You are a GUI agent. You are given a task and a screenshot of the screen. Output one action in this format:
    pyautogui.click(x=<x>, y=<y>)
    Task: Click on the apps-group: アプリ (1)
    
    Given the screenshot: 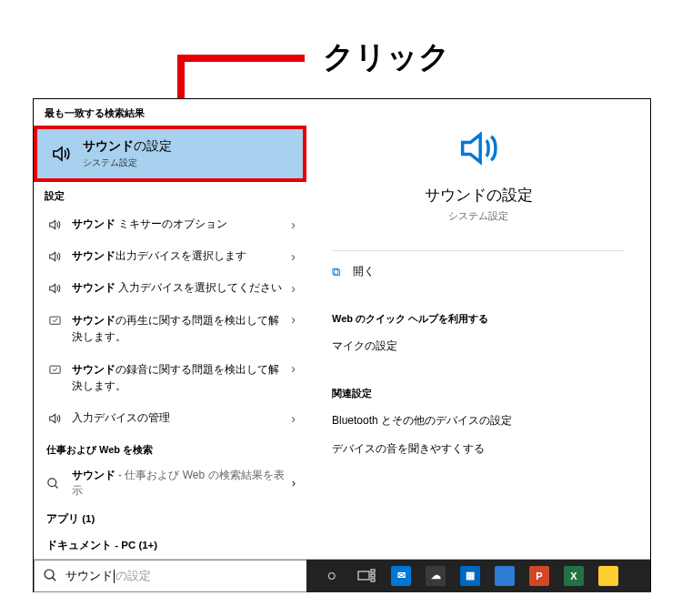 What is the action you would take?
    pyautogui.click(x=170, y=519)
    